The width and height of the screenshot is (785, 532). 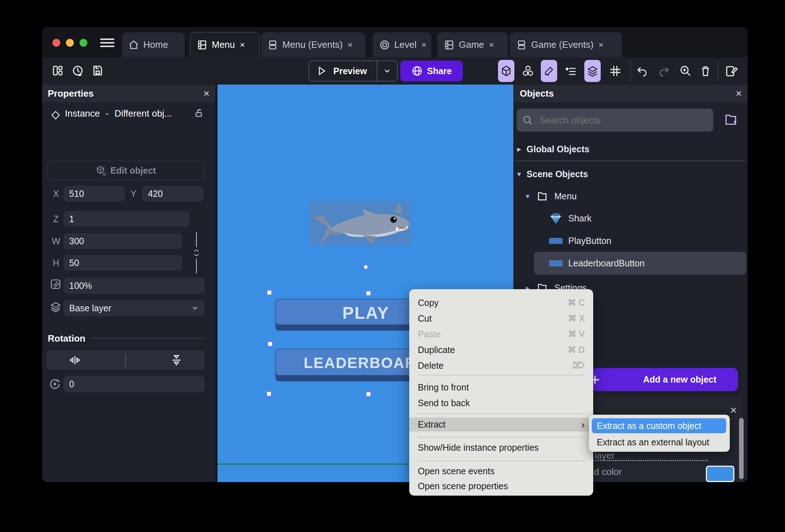 I want to click on tab-label: Game (Events), so click(x=563, y=45).